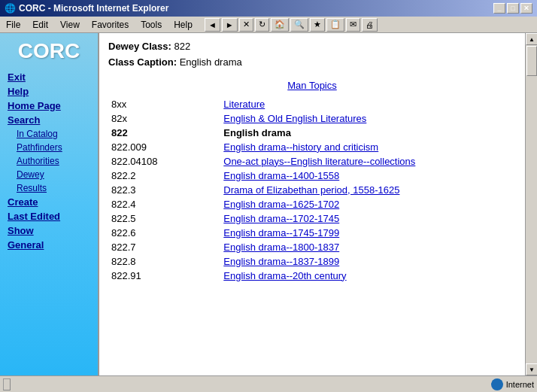 This screenshot has height=392, width=537. I want to click on back-button: ◄, so click(212, 25).